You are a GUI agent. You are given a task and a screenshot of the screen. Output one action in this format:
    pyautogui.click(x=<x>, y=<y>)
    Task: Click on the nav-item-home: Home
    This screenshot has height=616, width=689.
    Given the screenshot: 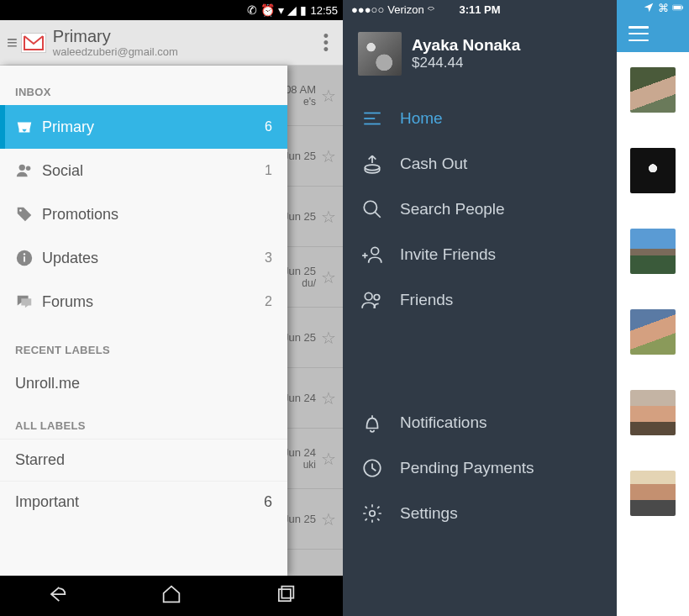 What is the action you would take?
    pyautogui.click(x=480, y=118)
    